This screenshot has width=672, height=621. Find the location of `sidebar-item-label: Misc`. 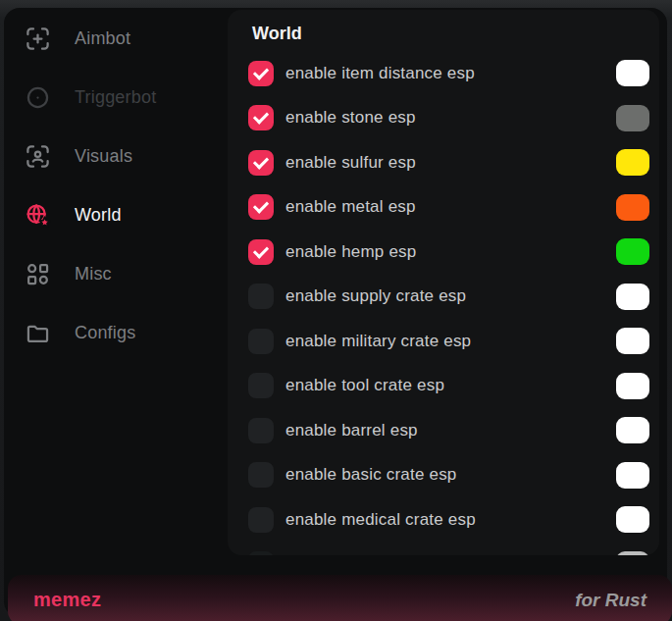

sidebar-item-label: Misc is located at coordinates (93, 275).